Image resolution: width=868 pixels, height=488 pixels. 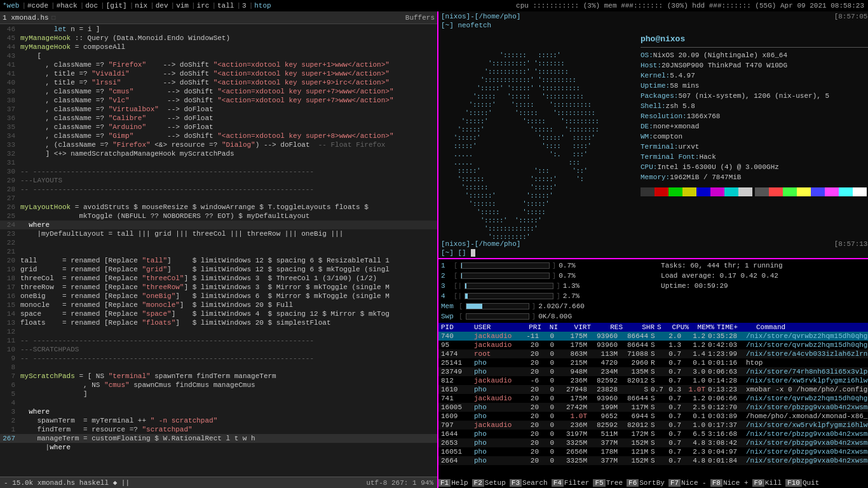 I want to click on col-header-virt: VIRT, so click(x=577, y=327).